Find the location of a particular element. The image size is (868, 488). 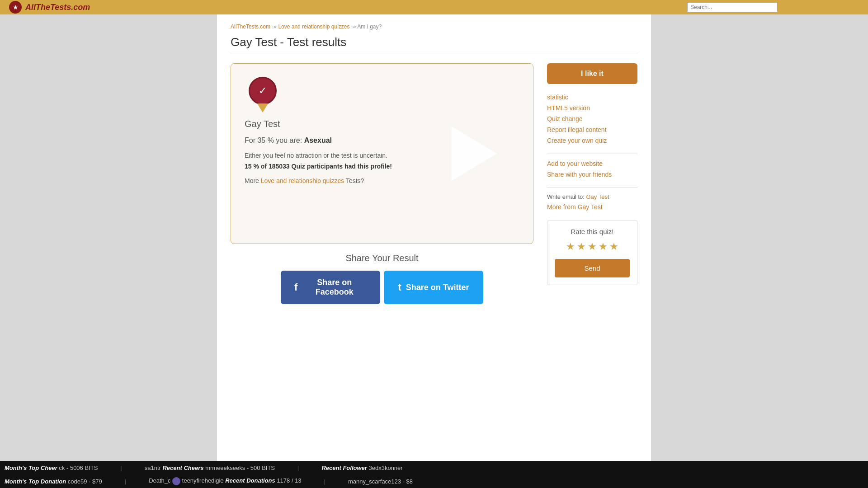

write-email-link: Gay Test is located at coordinates (598, 197).